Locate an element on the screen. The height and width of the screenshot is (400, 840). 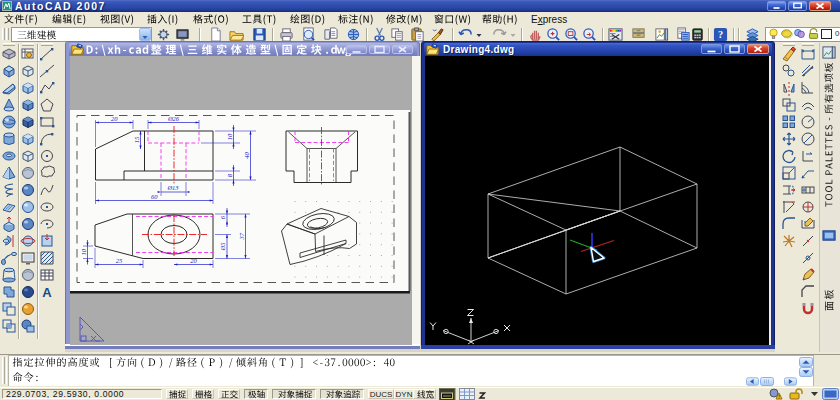
svg-text: 37 is located at coordinates (242, 236).